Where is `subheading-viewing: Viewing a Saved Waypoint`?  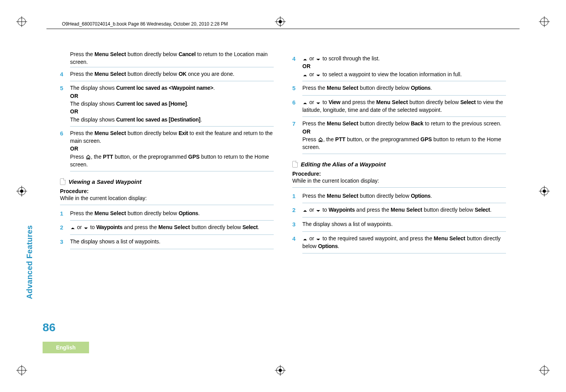 subheading-viewing: Viewing a Saved Waypoint is located at coordinates (167, 182).